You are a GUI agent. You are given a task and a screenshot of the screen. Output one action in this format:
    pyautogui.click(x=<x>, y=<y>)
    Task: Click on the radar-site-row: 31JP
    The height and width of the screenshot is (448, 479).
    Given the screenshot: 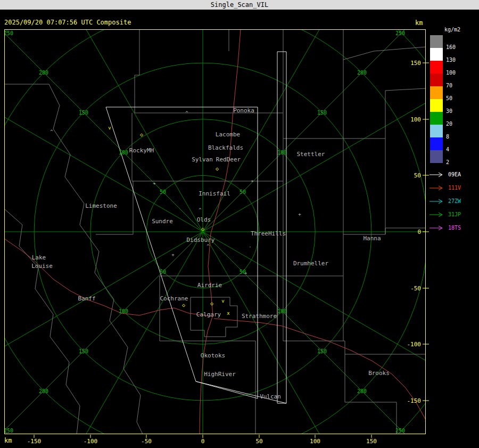 What is the action you would take?
    pyautogui.click(x=445, y=214)
    